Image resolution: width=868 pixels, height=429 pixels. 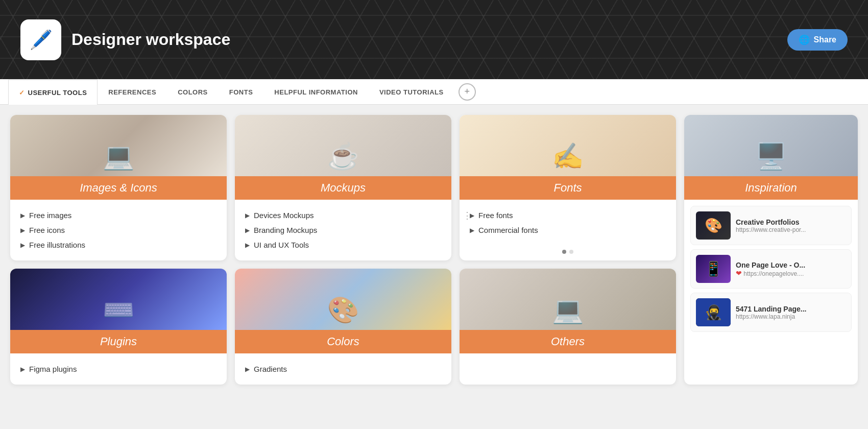 What do you see at coordinates (132, 92) in the screenshot?
I see `tab-references: REFERENCES` at bounding box center [132, 92].